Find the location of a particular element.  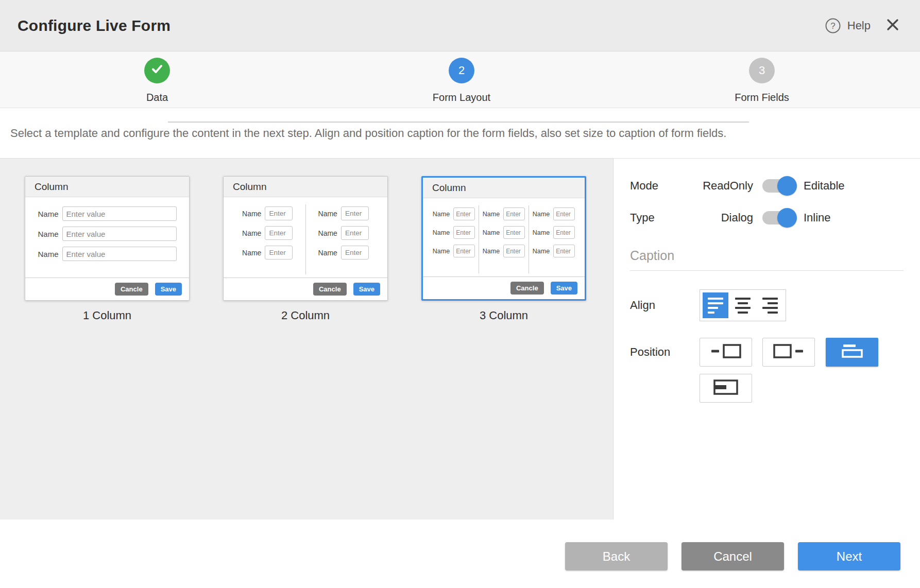

template-preview-2-column: Column NameEnter NameEnter NameEnter Nam… is located at coordinates (305, 238).